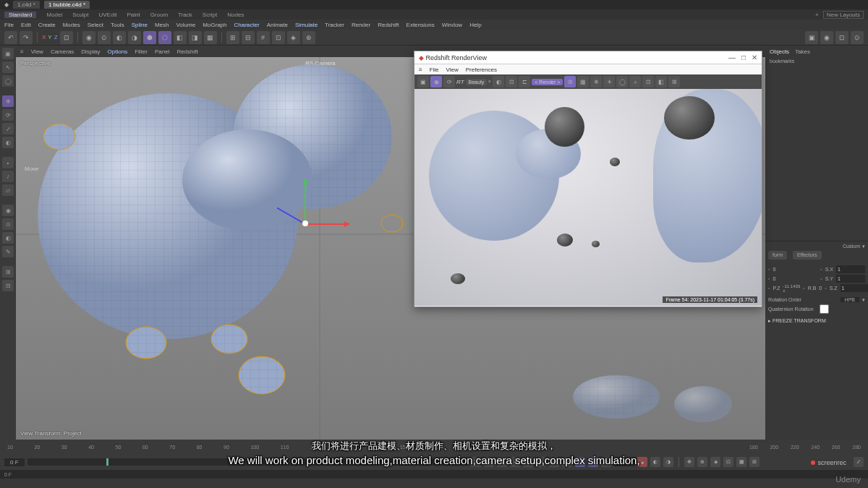 Image resolution: width=868 pixels, height=488 pixels. I want to click on render-btn-4: ⊙, so click(857, 38).